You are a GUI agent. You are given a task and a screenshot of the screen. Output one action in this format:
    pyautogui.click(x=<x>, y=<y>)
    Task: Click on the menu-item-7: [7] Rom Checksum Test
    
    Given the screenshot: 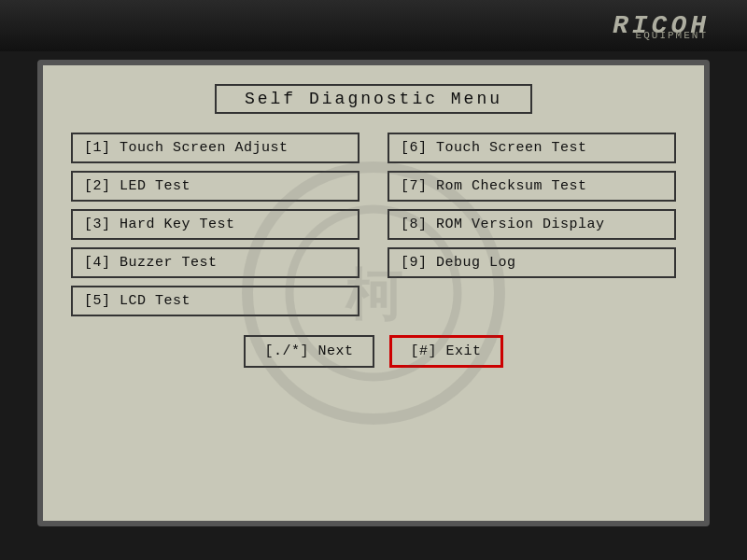 What is the action you would take?
    pyautogui.click(x=532, y=187)
    